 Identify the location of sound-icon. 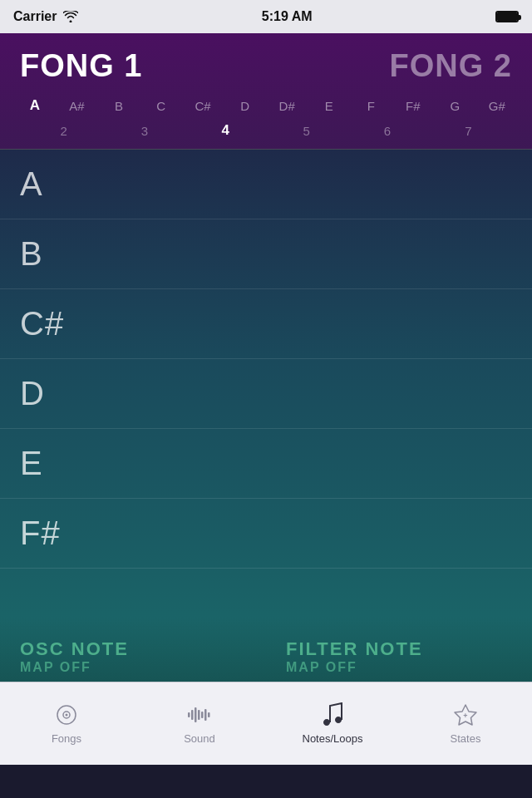
(200, 715).